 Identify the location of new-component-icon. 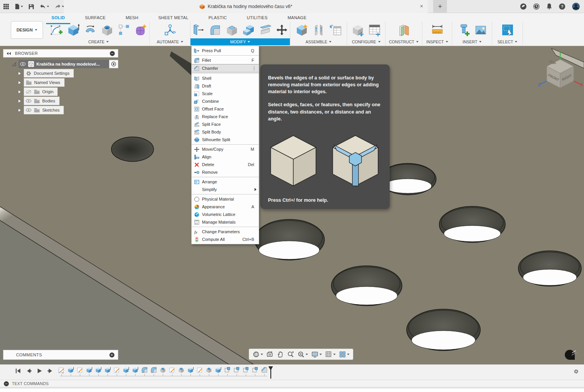
(302, 30).